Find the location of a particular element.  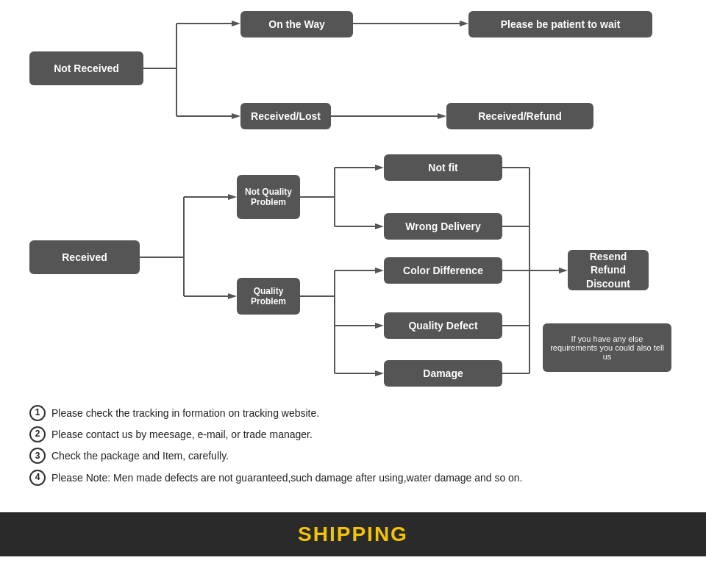

received-box: Received is located at coordinates (85, 257).